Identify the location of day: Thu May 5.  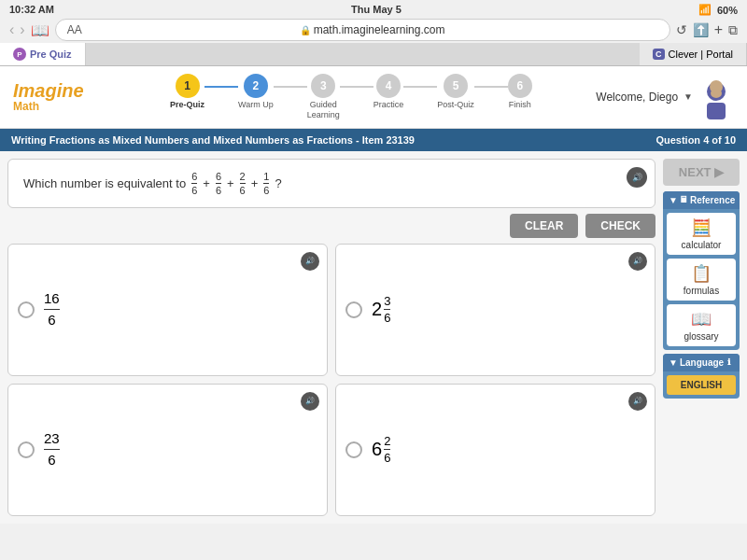
(376, 9).